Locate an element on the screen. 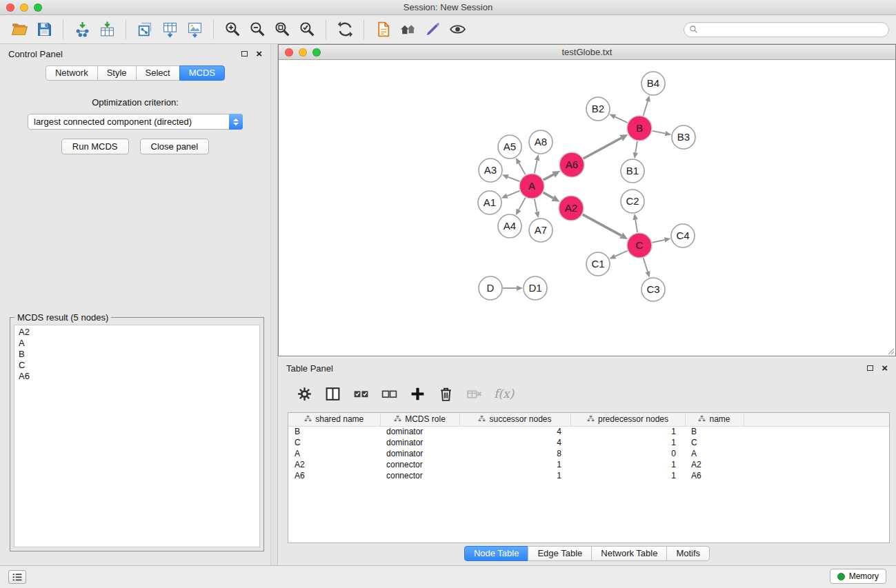 This screenshot has width=896, height=588. graph-edge-A-A8 is located at coordinates (536, 167).